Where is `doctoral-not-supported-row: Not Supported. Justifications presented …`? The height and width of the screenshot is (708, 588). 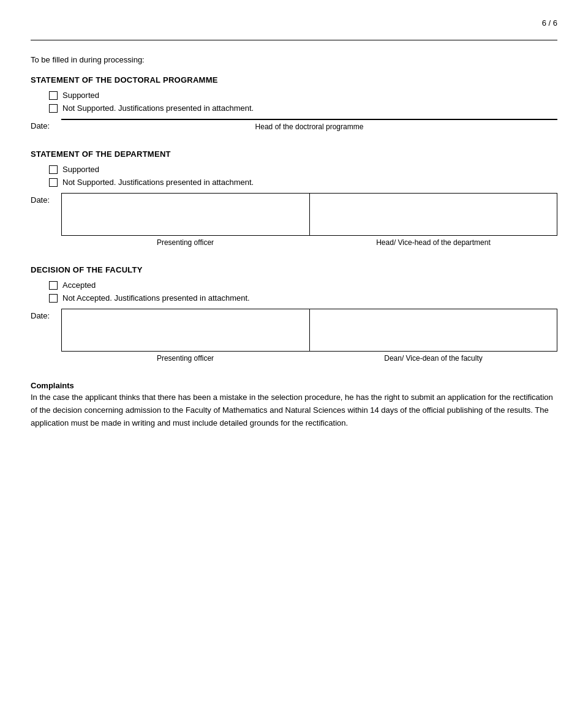
doctoral-not-supported-row: Not Supported. Justifications presented … is located at coordinates (303, 108).